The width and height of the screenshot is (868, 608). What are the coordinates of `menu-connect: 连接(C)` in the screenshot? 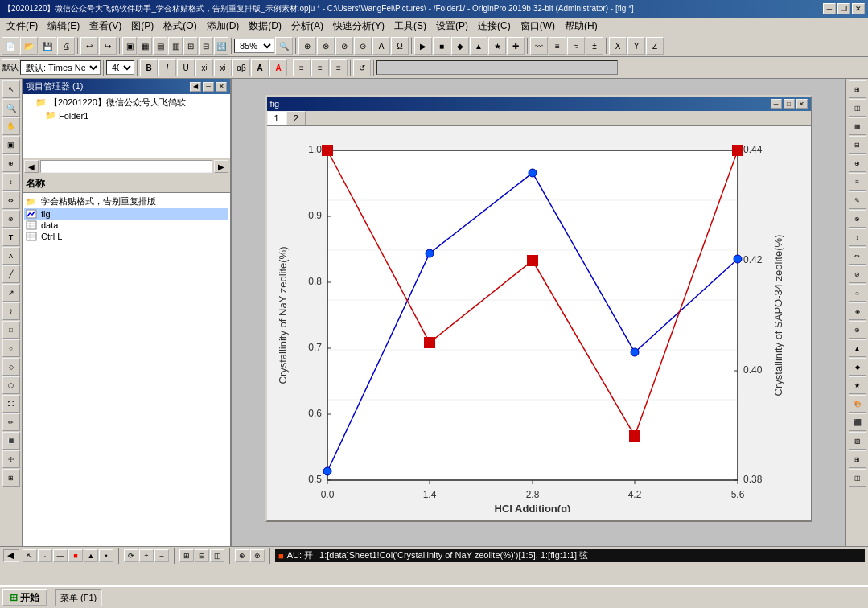 It's located at (494, 26).